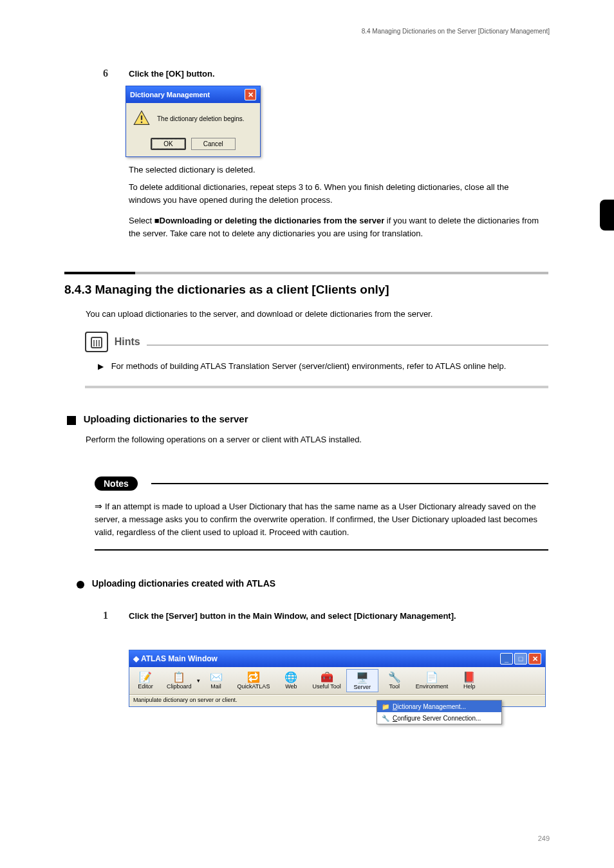  I want to click on ref-note-bold: ■Downloading or deleting the dictionarie…, so click(269, 220).